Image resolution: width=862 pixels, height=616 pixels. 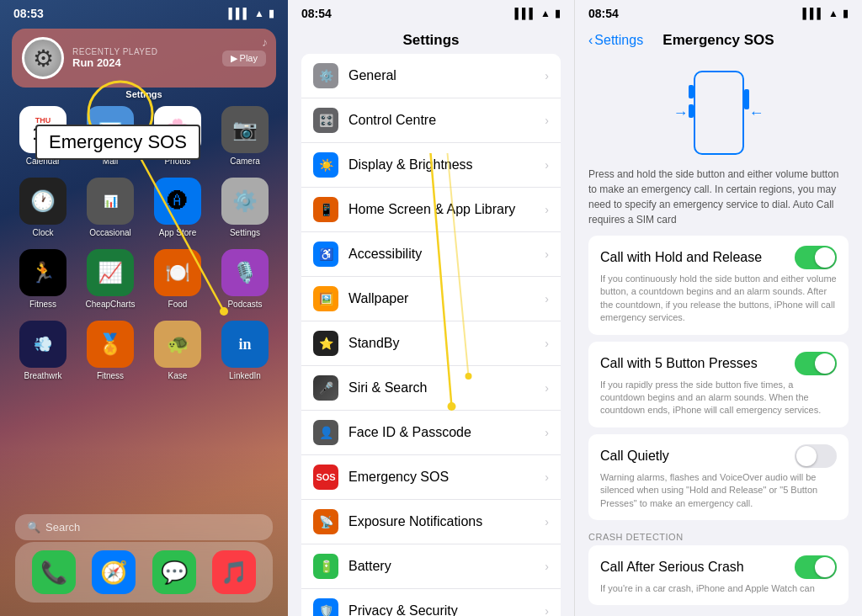 What do you see at coordinates (244, 59) in the screenshot?
I see `play-button: ▶ Play` at bounding box center [244, 59].